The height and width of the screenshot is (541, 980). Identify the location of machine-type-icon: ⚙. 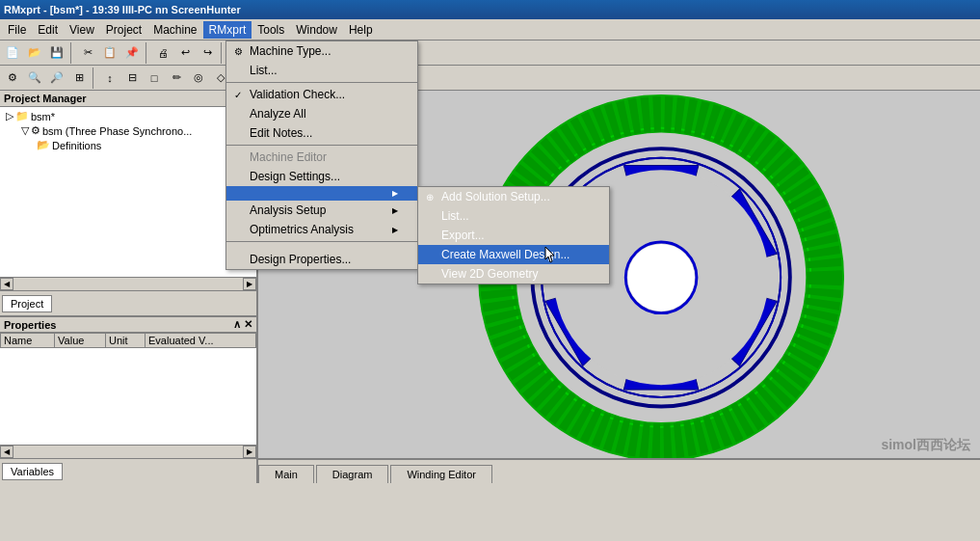
(238, 51).